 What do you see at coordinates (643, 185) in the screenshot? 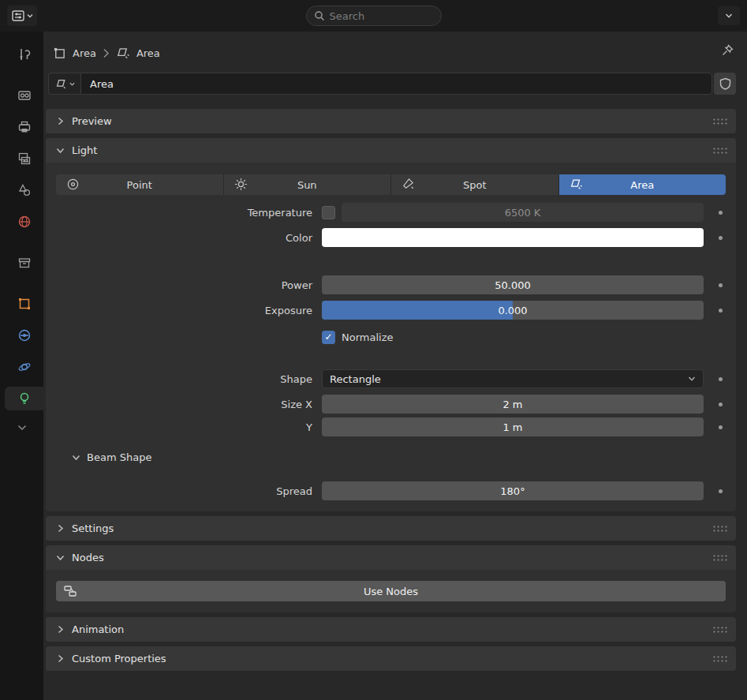
I see `light-type-area-button: Area` at bounding box center [643, 185].